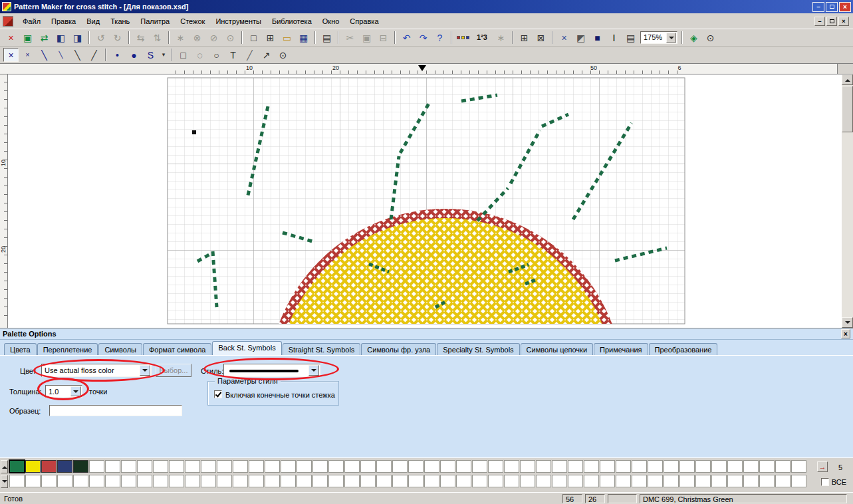 The width and height of the screenshot is (853, 504). What do you see at coordinates (64, 391) in the screenshot?
I see `thickness-dropdown: 1.0` at bounding box center [64, 391].